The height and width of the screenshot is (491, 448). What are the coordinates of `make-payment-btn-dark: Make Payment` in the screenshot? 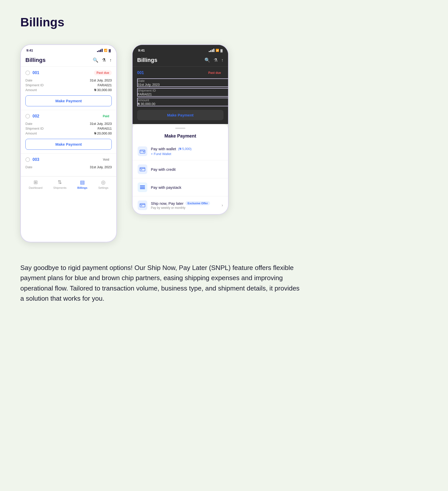 It's located at (180, 115).